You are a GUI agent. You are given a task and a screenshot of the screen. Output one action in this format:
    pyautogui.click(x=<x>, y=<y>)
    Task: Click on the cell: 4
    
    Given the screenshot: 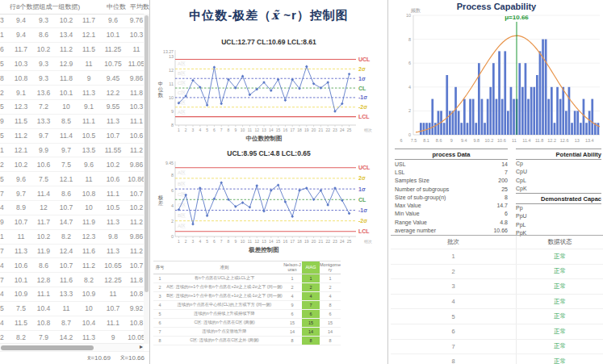 What is the action you would take?
    pyautogui.click(x=5, y=294)
    